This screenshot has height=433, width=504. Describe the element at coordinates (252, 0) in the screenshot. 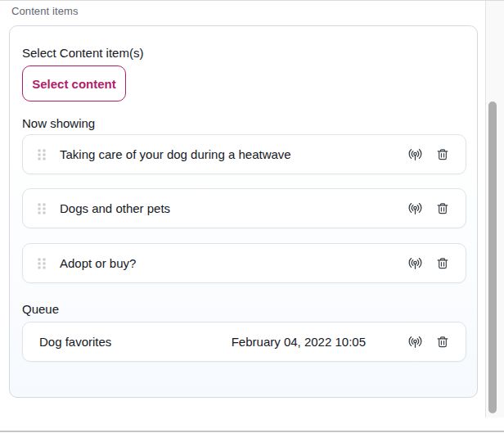

I see `panel-top-divider` at that location.